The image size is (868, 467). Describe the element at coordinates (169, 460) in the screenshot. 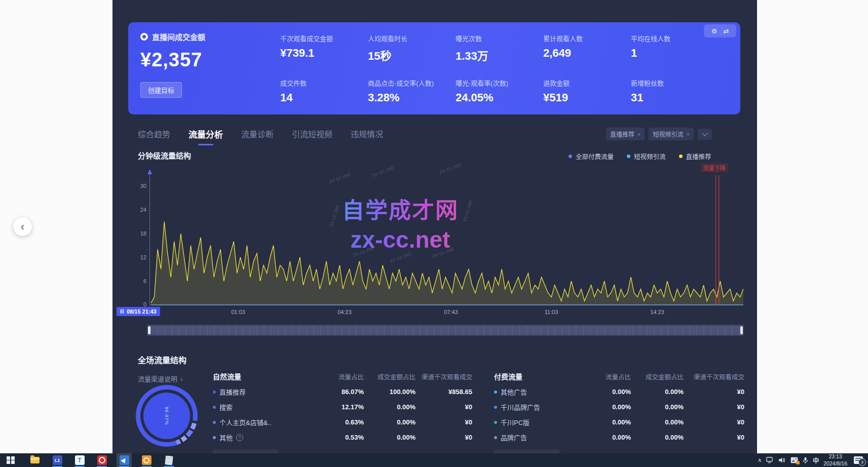

I see `notepad-icon` at that location.